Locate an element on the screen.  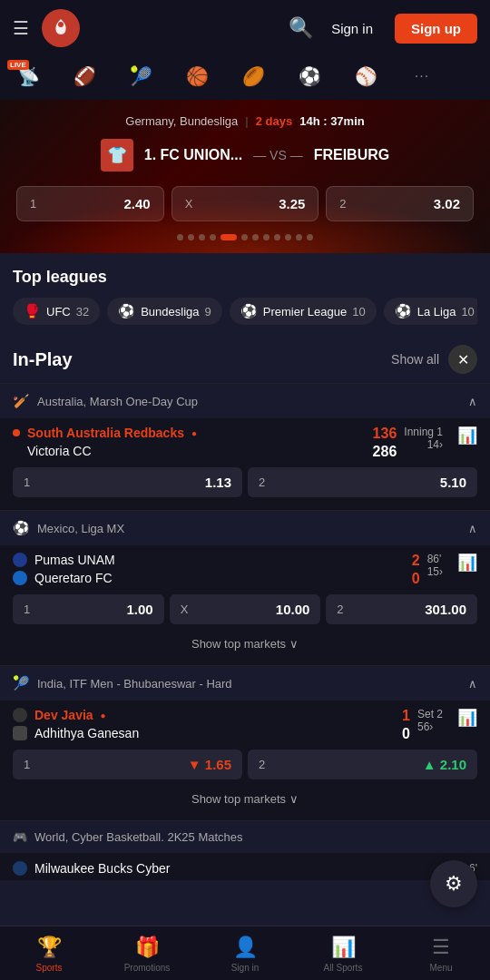
tennis-india-header: 🎾 India, ITF Men - Bhubaneswar - Hard ∧ is located at coordinates (245, 683).